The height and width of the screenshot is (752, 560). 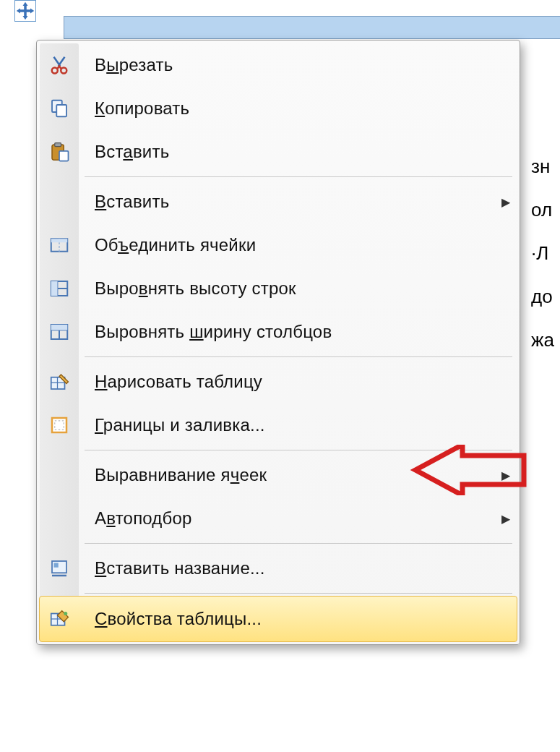 I want to click on menu-item-label: Свойства таблицы..., so click(x=298, y=619).